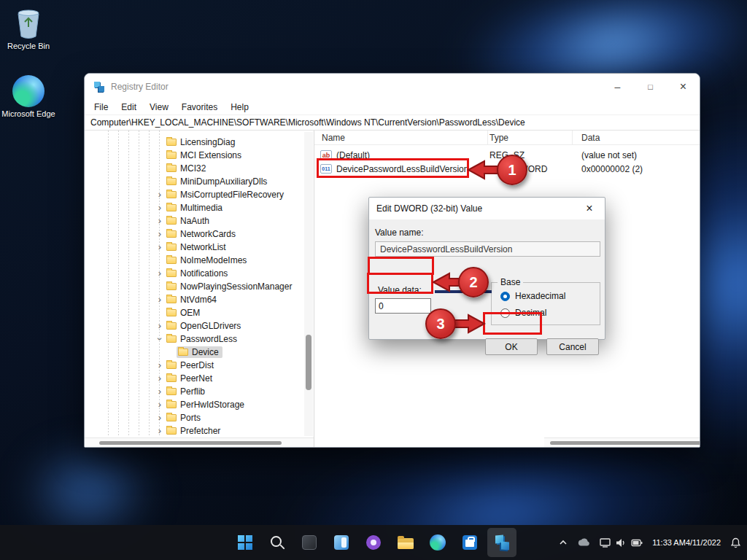  What do you see at coordinates (511, 347) in the screenshot?
I see `ok-button: OK` at bounding box center [511, 347].